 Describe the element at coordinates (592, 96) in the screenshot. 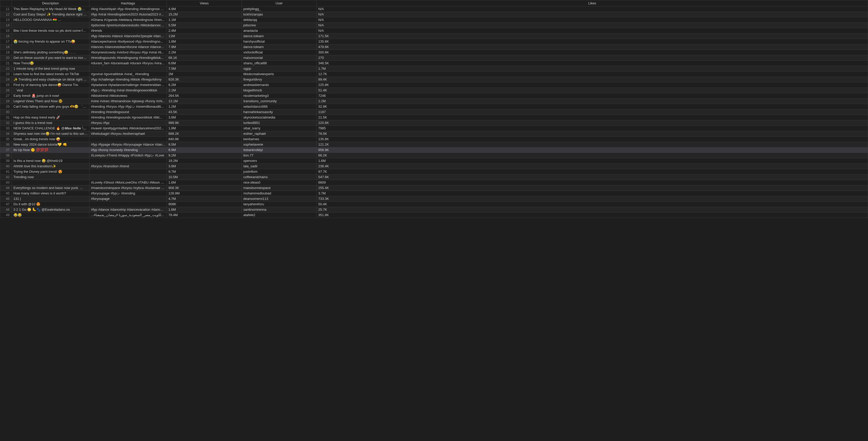

I see `cell-likes: 7246` at that location.